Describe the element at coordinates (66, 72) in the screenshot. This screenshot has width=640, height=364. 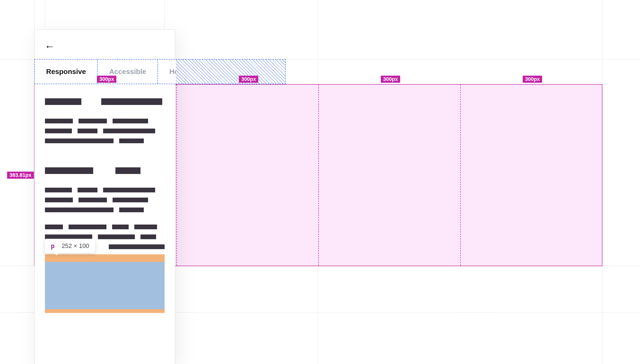
I see `tab-responsive: Responsive` at that location.